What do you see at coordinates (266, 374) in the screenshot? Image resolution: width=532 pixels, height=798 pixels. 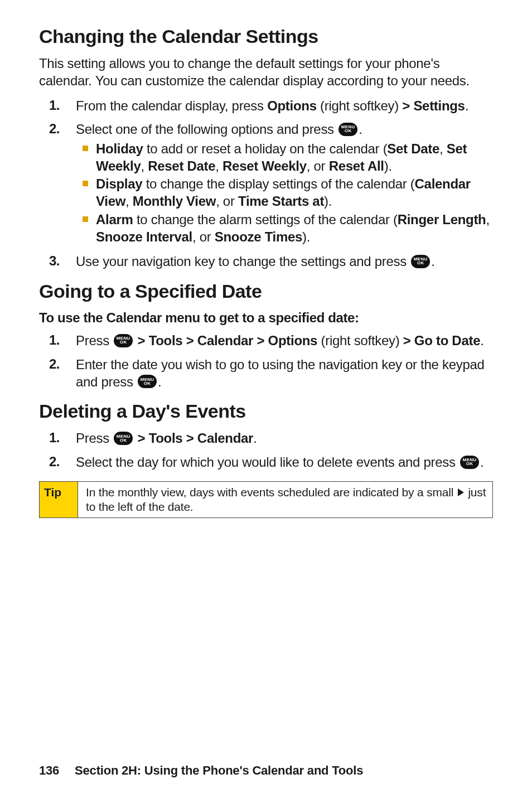 I see `list-item: 2. Enter the date you wish to go to usin…` at bounding box center [266, 374].